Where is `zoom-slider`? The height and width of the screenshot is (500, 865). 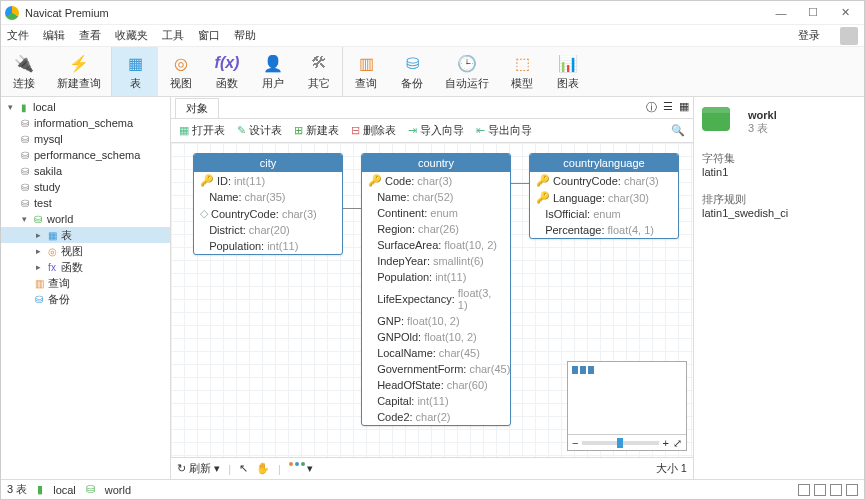
zoom-slider is located at coordinates (620, 443).